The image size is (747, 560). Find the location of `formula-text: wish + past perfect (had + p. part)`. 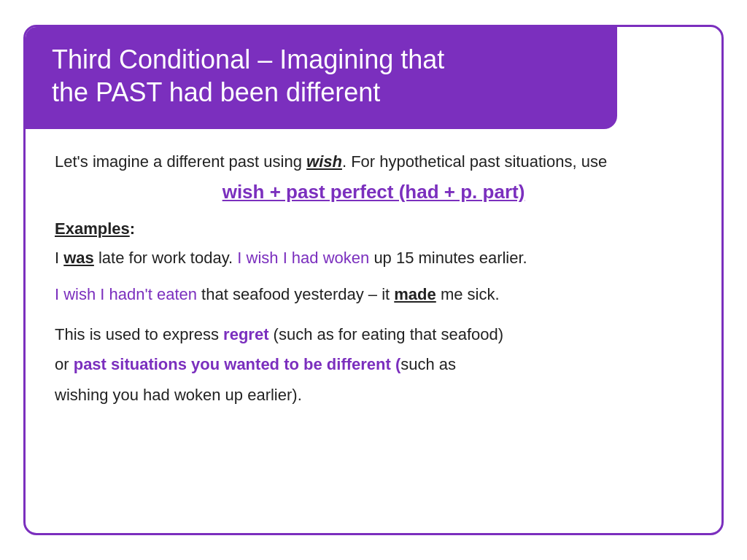

formula-text: wish + past perfect (had + p. part) is located at coordinates (374, 192).